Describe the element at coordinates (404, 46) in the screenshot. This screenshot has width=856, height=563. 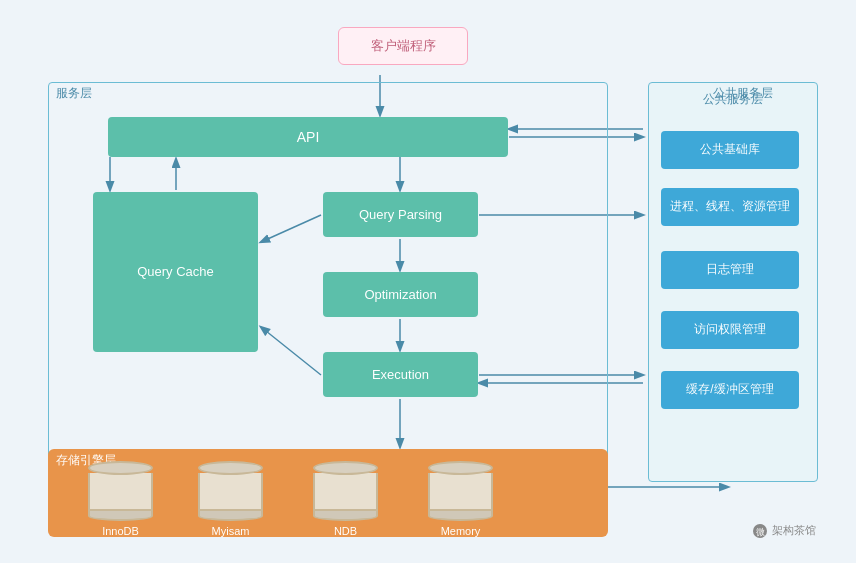
I see `client-label: 客户端程序` at that location.